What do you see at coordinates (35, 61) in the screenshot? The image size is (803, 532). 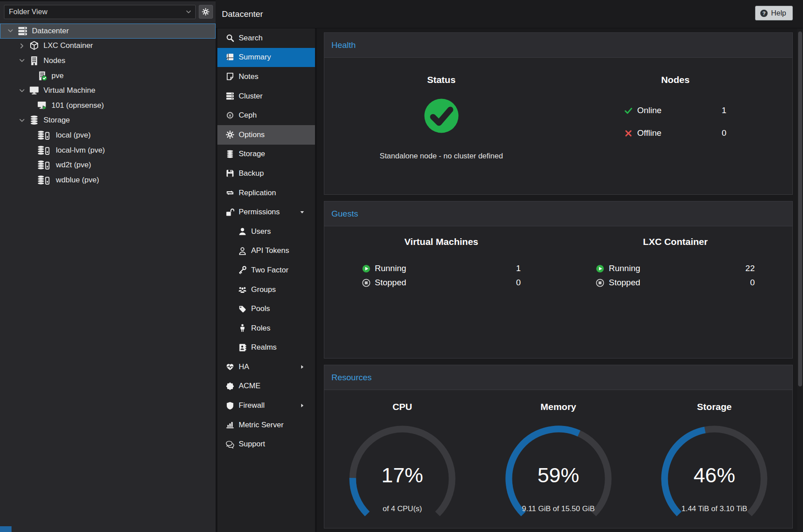 I see `building-icon` at bounding box center [35, 61].